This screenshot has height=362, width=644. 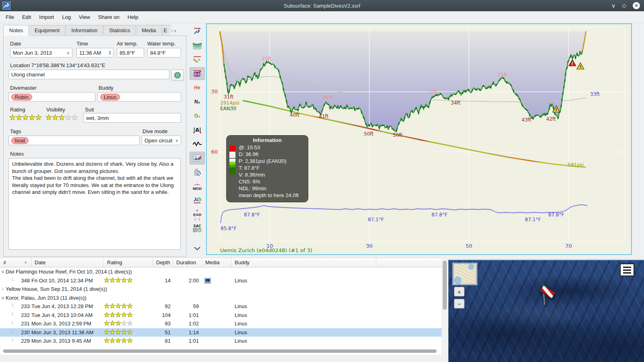 What do you see at coordinates (163, 262) in the screenshot?
I see `column-header-depth: Depth` at bounding box center [163, 262].